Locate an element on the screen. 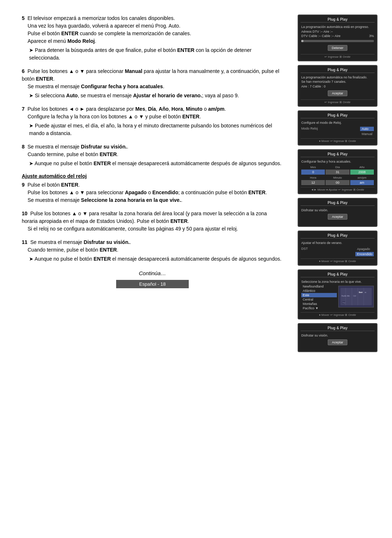  step-7-text: Pulse los botones ◄ o ► para desplazarse… is located at coordinates (127, 109).